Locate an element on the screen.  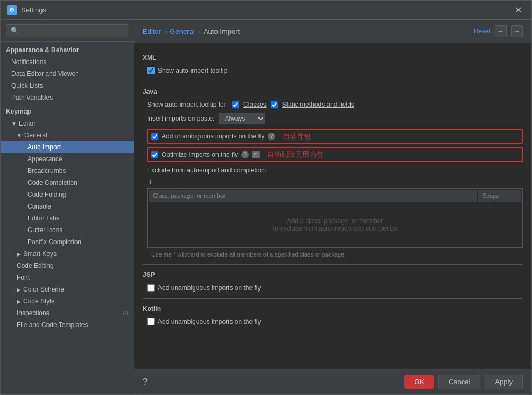
kotlin-section-label: Kotlin is located at coordinates (333, 309).